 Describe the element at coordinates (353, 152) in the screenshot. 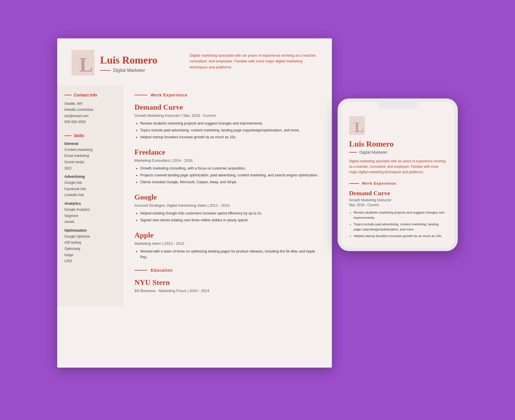

I see `mobile-title-dash` at that location.